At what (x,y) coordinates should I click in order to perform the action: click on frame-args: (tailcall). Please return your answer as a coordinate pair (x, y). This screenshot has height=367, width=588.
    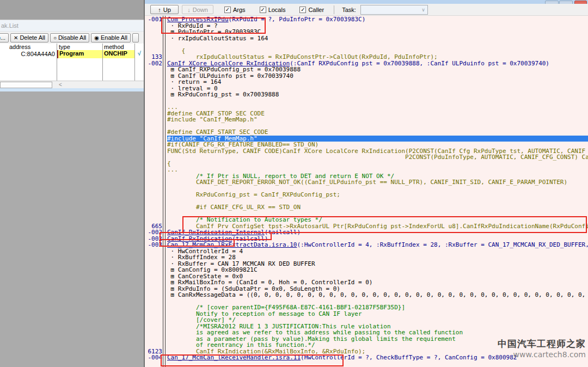
    Looking at the image, I should click on (250, 239).